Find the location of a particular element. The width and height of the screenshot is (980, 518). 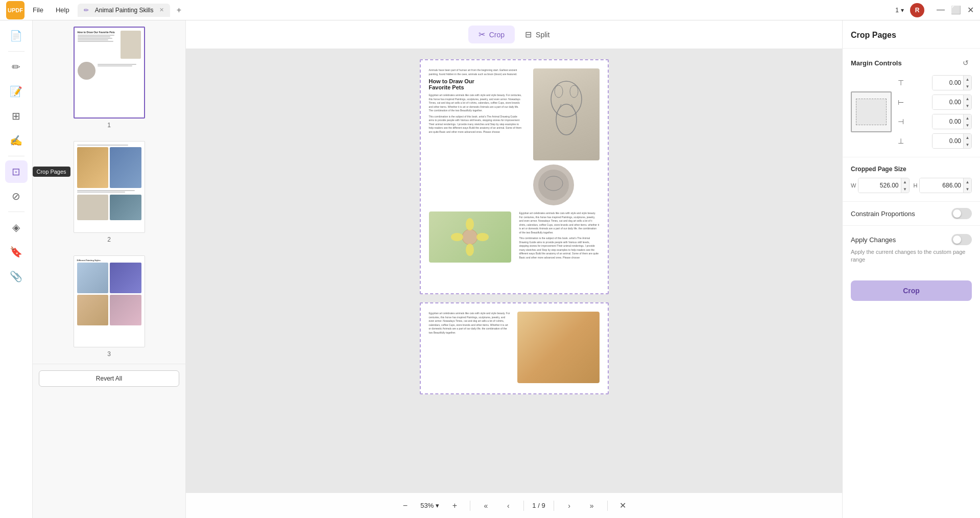

edit-icon: ✏ is located at coordinates (16, 67).